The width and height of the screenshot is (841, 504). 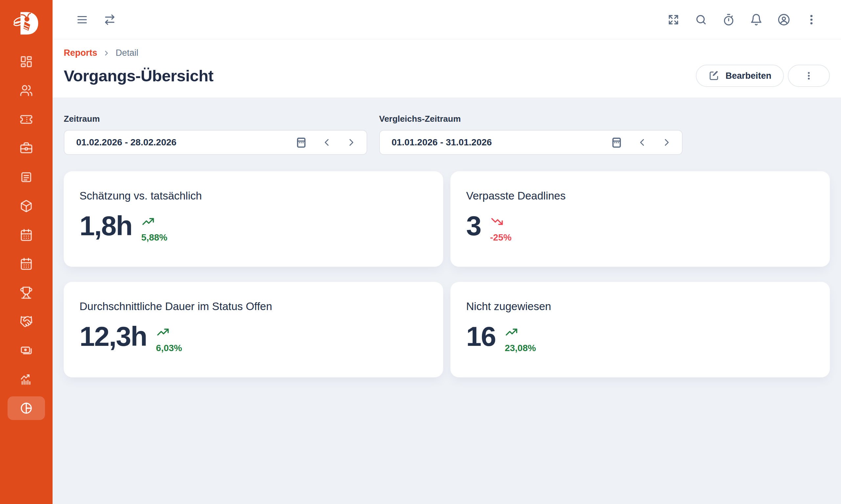 What do you see at coordinates (26, 235) in the screenshot?
I see `sidebar-item-calendar` at bounding box center [26, 235].